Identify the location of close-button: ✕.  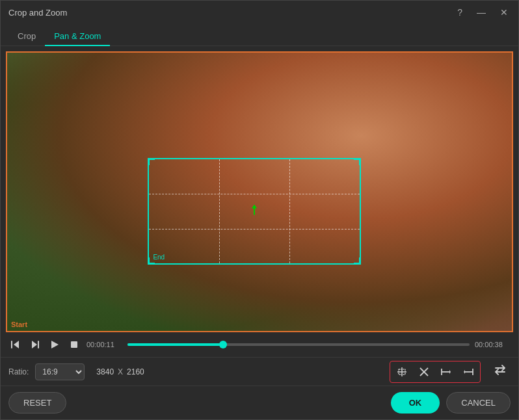
(504, 12).